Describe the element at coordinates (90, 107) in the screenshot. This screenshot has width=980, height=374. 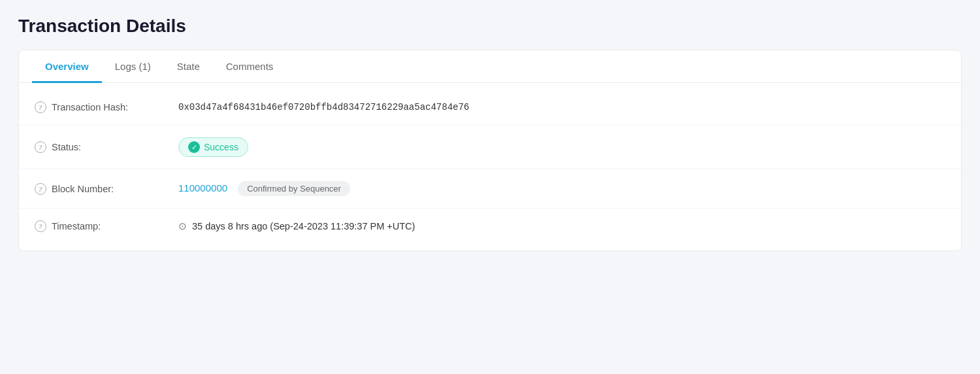
I see `transaction-hash-label: Transaction Hash:` at that location.